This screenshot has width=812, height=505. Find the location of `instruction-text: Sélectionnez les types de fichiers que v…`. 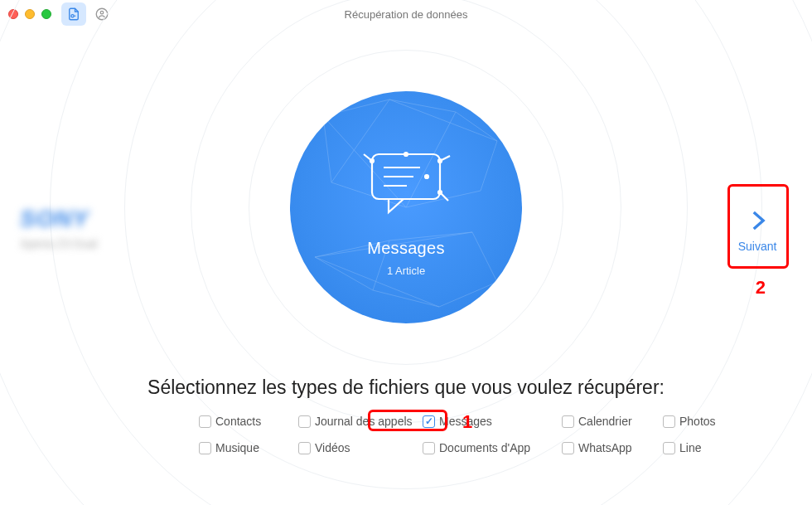

instruction-text: Sélectionnez les types de fichiers que v… is located at coordinates (406, 388).